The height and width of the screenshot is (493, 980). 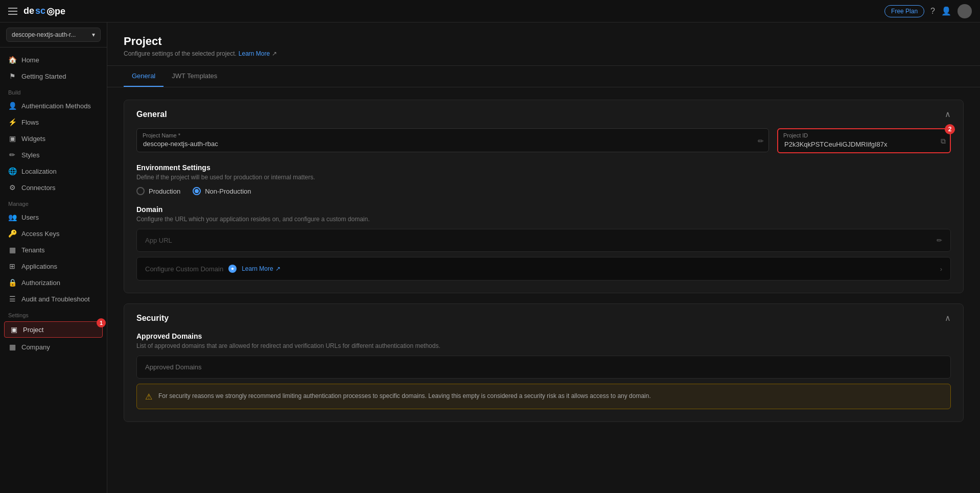 What do you see at coordinates (53, 330) in the screenshot?
I see `sidebar-item-project: ▣ Project` at bounding box center [53, 330].